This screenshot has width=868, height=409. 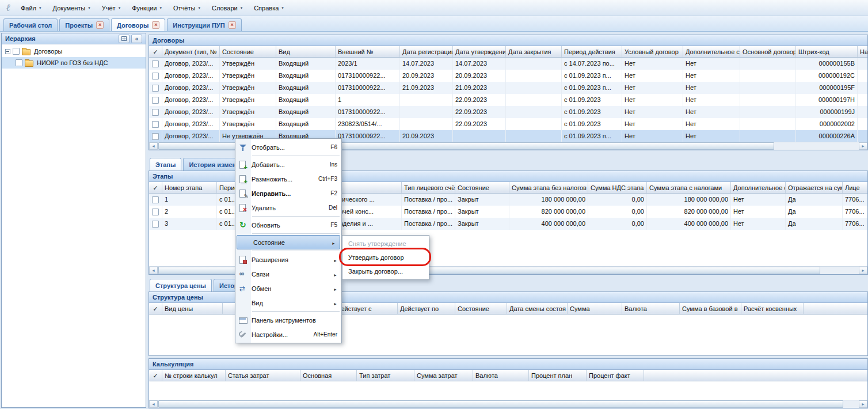 What do you see at coordinates (368, 52) in the screenshot?
I see `column-header: Внешний №` at bounding box center [368, 52].